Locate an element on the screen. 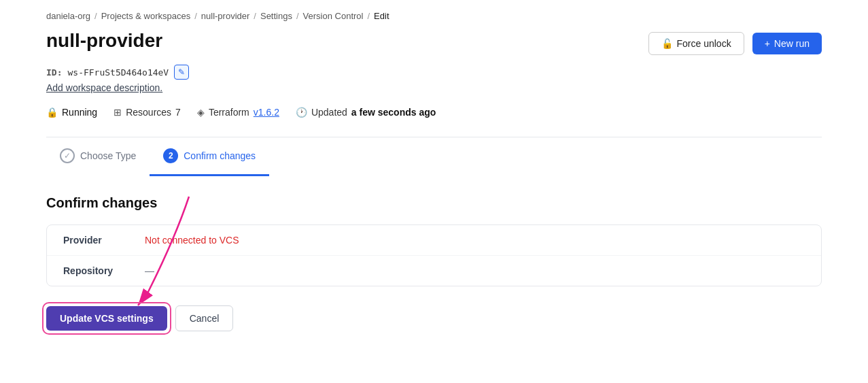  terraform-label: Terraform is located at coordinates (229, 112).